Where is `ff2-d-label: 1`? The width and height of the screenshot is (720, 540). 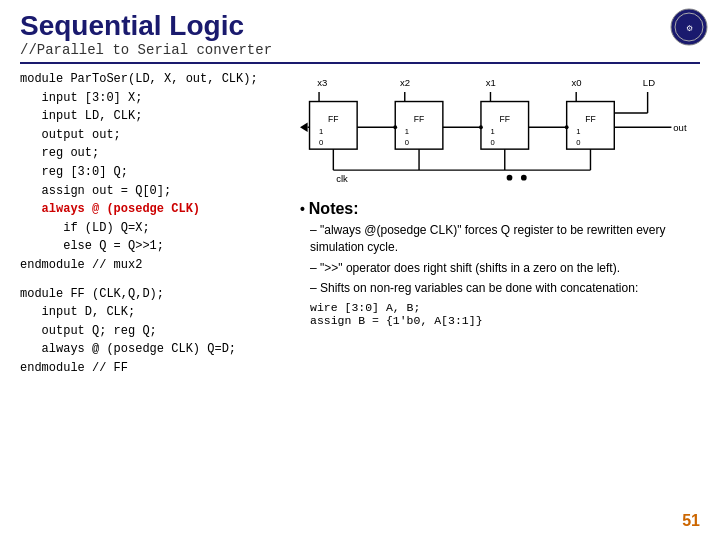
ff2-d-label: 1 is located at coordinates (407, 132).